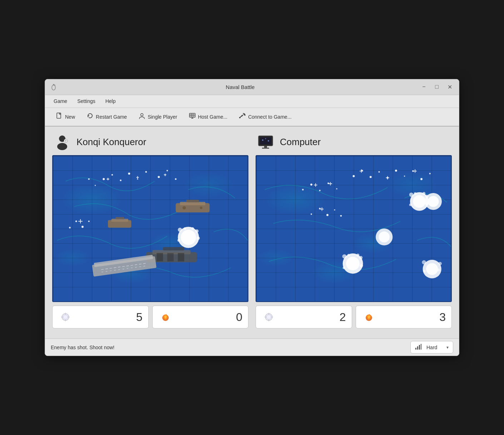 This screenshot has height=435, width=504. What do you see at coordinates (60, 101) in the screenshot?
I see `menu-game: Game` at bounding box center [60, 101].